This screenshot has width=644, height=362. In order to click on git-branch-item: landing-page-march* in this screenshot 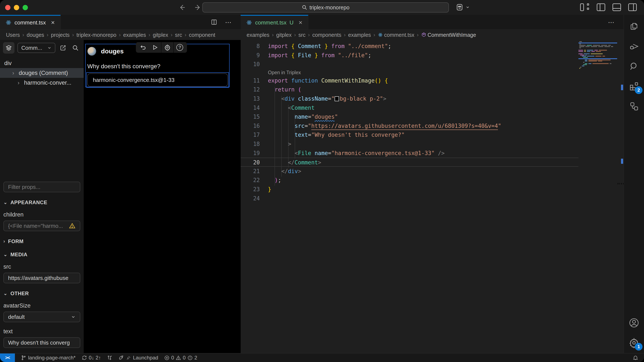, I will do `click(48, 358)`.